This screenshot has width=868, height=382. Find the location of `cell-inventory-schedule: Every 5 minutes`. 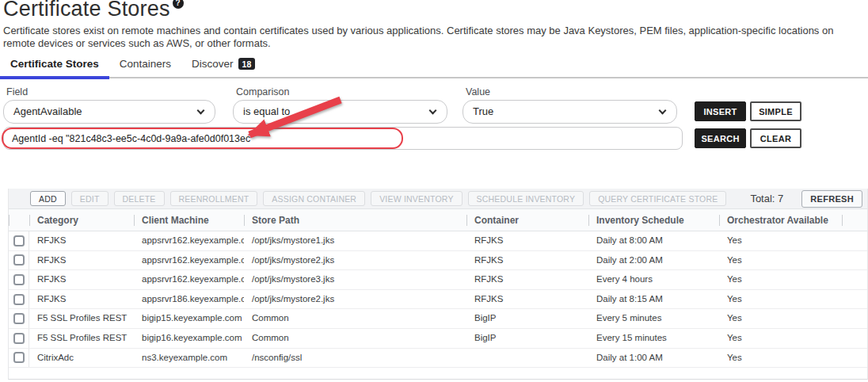

cell-inventory-schedule: Every 5 minutes is located at coordinates (654, 319).